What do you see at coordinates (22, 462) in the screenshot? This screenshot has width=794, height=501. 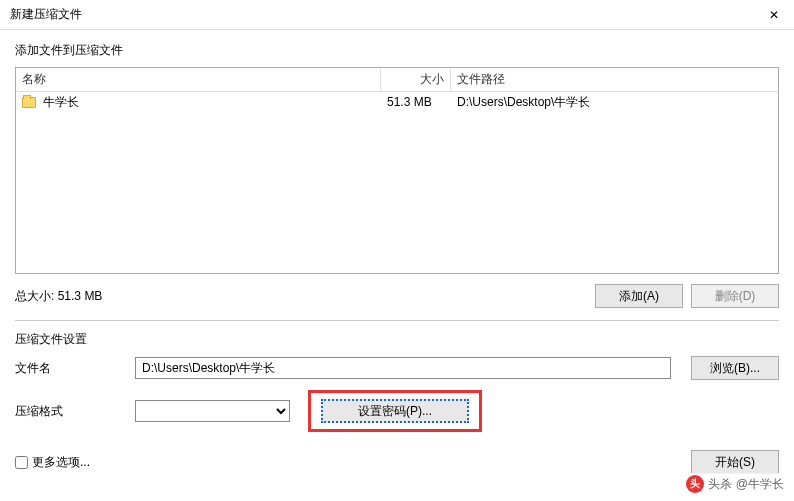 I see `more-options-checkbox` at bounding box center [22, 462].